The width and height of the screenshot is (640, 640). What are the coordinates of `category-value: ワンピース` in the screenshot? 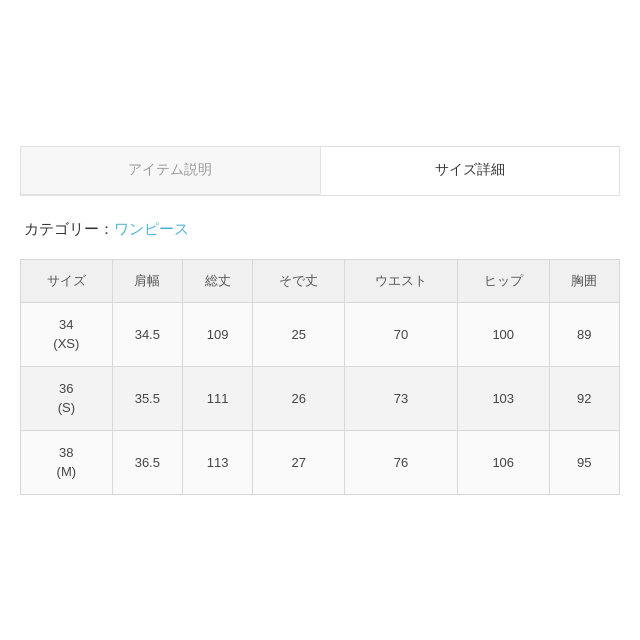 It's located at (152, 228).